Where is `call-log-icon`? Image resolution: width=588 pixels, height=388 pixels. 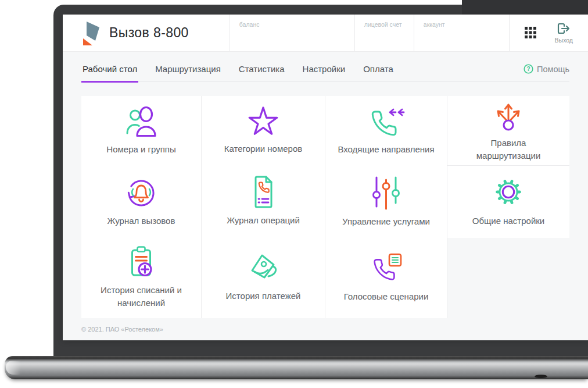
call-log-icon is located at coordinates (141, 192).